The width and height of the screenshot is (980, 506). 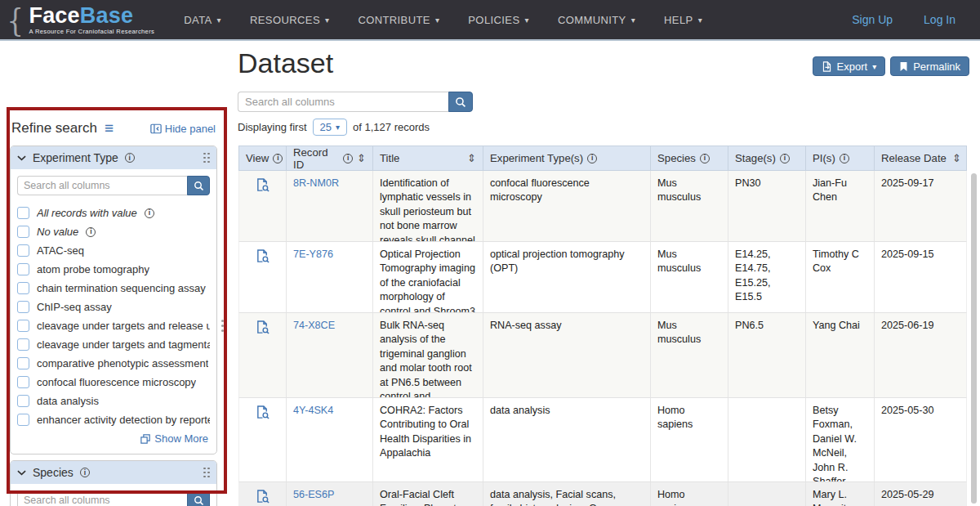 I want to click on cell-title: COHRA2: Factors Contributing to Oral Hea…, so click(x=428, y=440).